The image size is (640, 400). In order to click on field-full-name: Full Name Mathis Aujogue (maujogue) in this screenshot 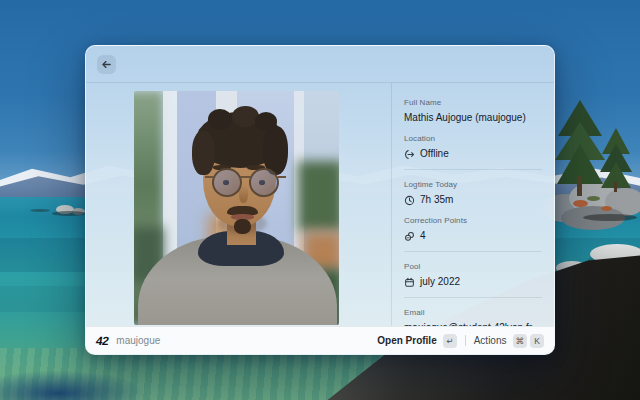, I will do `click(473, 111)`.